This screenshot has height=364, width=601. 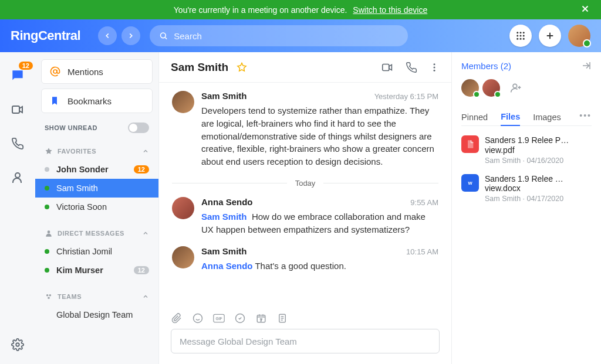 What do you see at coordinates (305, 183) in the screenshot?
I see `day-separator: Today` at bounding box center [305, 183].